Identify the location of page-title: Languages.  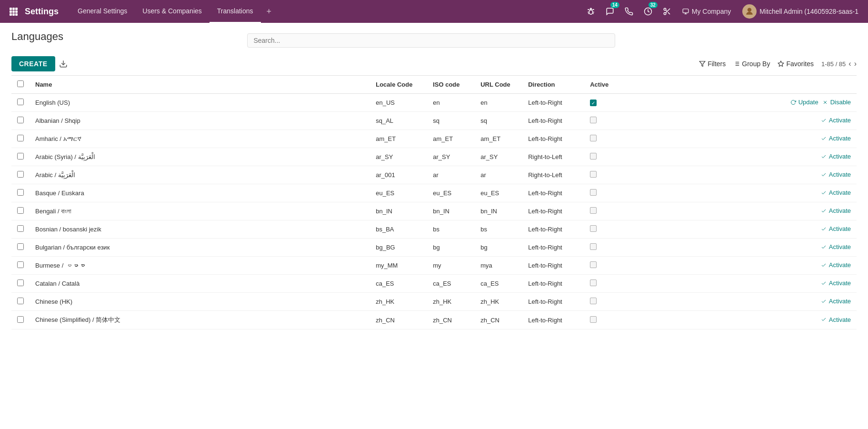
(37, 37).